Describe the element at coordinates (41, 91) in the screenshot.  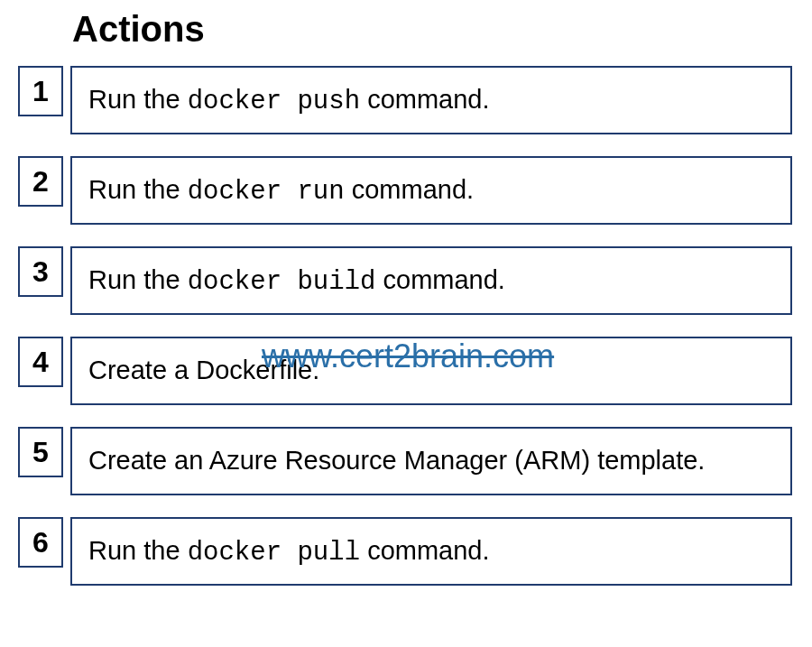
I see `number-badge: 1` at that location.